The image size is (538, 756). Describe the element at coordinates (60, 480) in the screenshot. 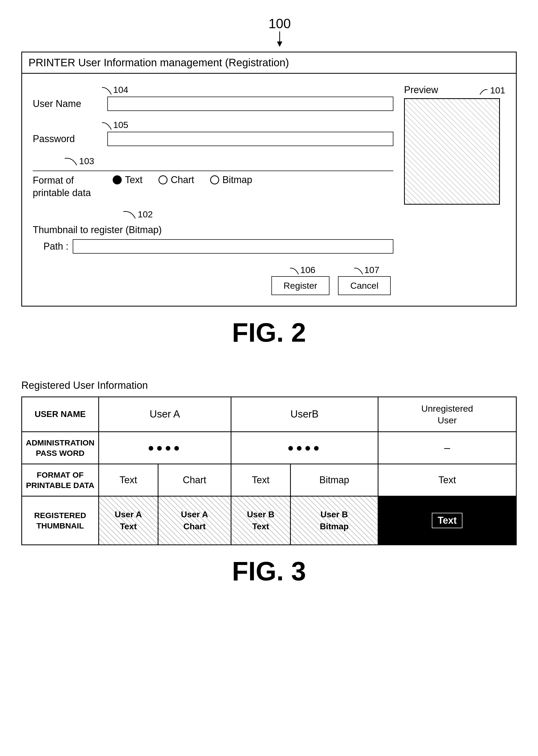

I see `format-row-header: FORMAT OFPRINTABLE DATA` at that location.